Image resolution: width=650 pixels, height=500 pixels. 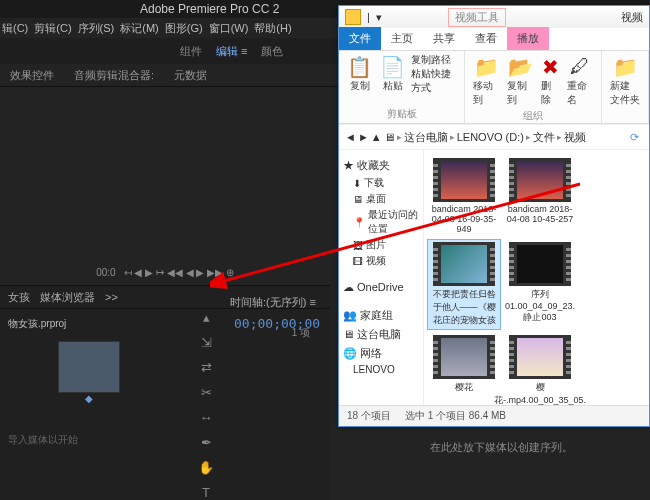 I want to click on track-select-tool-icon: ⇲, so click(x=206, y=342).